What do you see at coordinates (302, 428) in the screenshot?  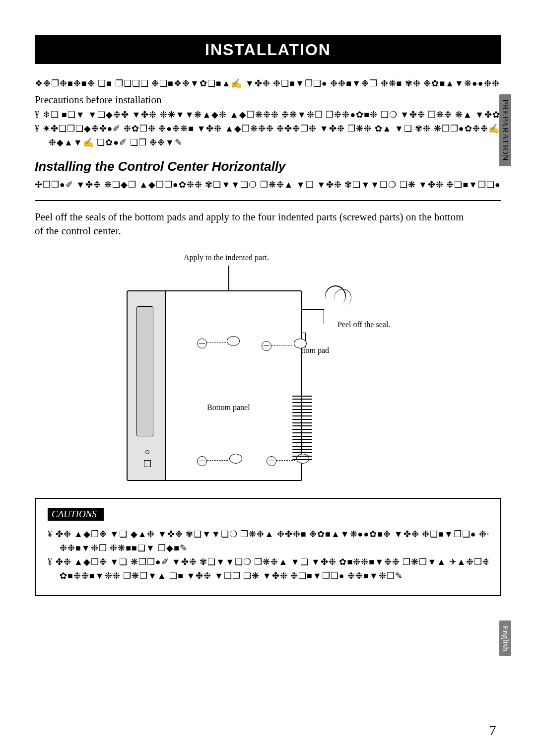 I see `heatsink-fins-icon` at bounding box center [302, 428].